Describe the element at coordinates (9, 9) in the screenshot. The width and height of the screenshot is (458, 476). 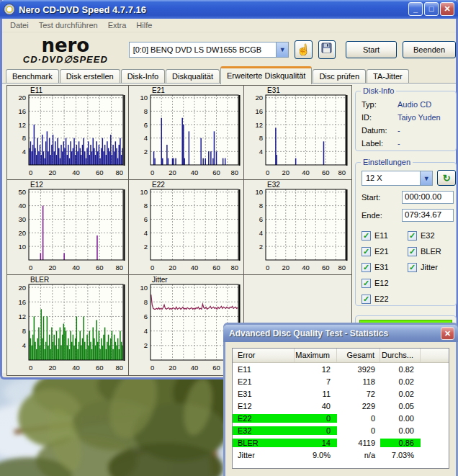
I see `app-cd-icon` at that location.